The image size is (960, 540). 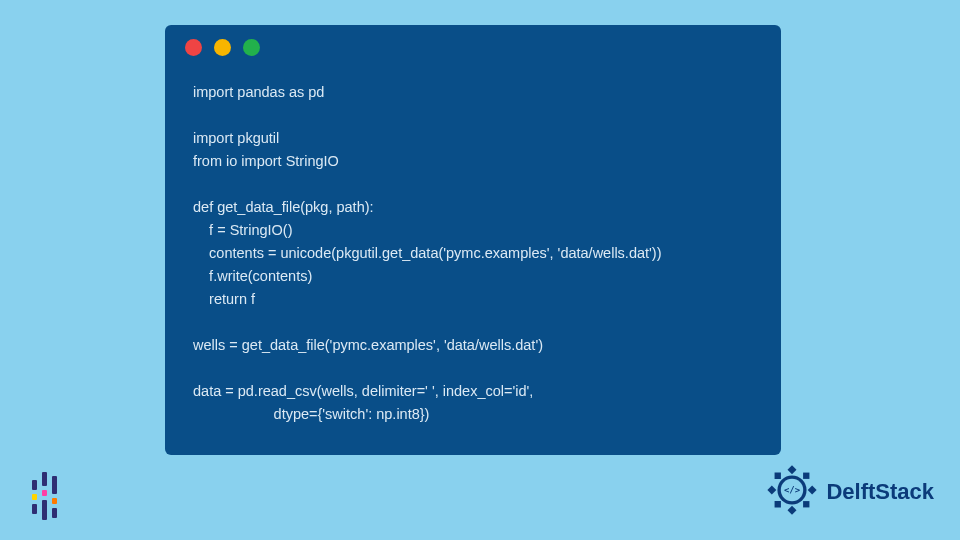 What do you see at coordinates (222, 48) in the screenshot?
I see `window-dot-yellow-icon` at bounding box center [222, 48].